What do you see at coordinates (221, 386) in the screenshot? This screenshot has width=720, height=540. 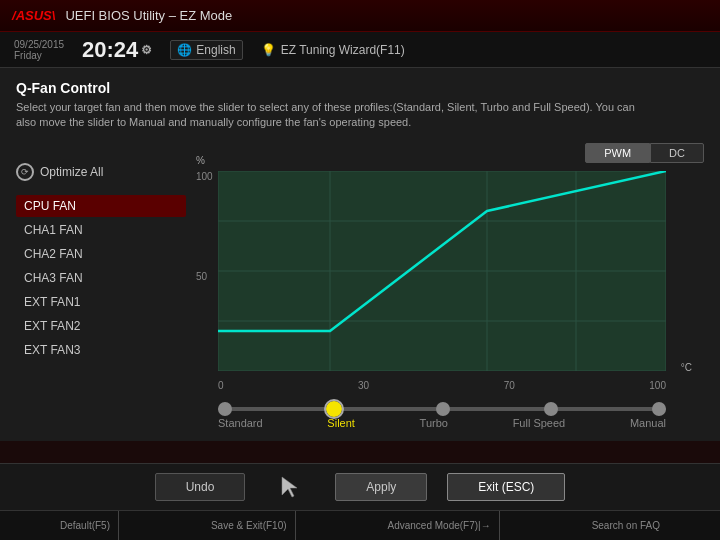 I see `x-label-0: 0` at bounding box center [221, 386].